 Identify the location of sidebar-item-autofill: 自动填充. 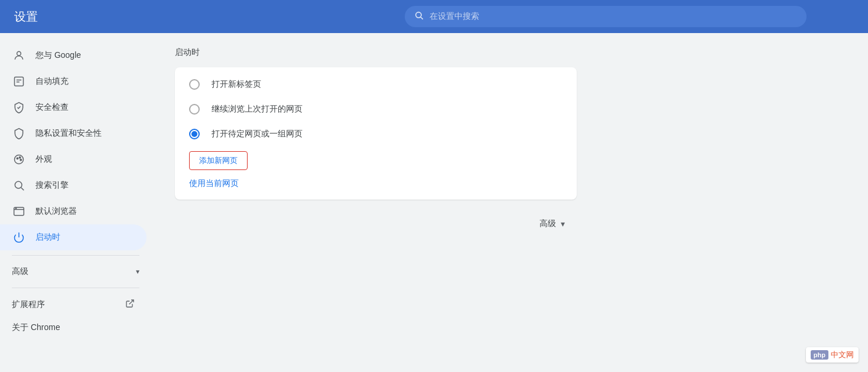
(73, 81).